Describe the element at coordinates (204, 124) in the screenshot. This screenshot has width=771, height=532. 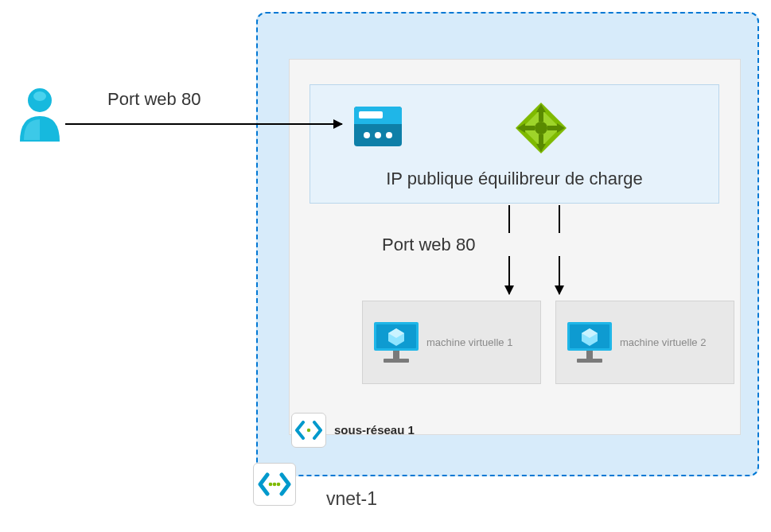
I see `arrow-user-to-lb` at that location.